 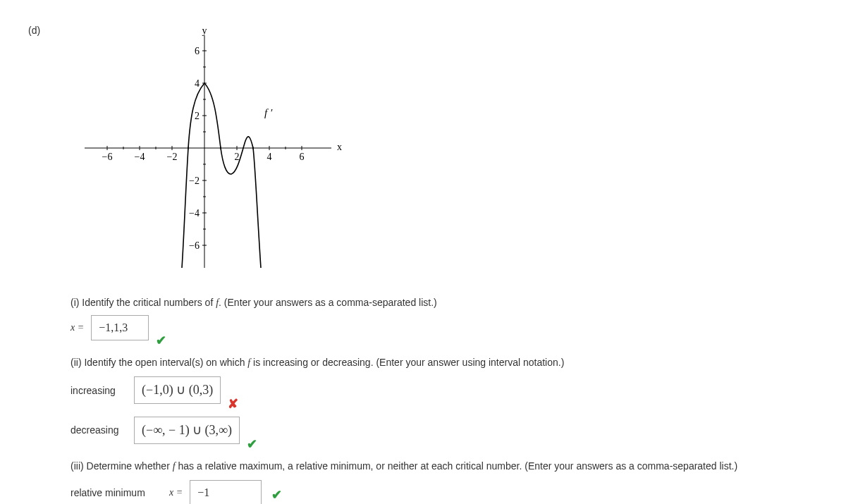 I want to click on q1-prompt: (i) Identify the critical numbers of f. …, so click(x=458, y=303).